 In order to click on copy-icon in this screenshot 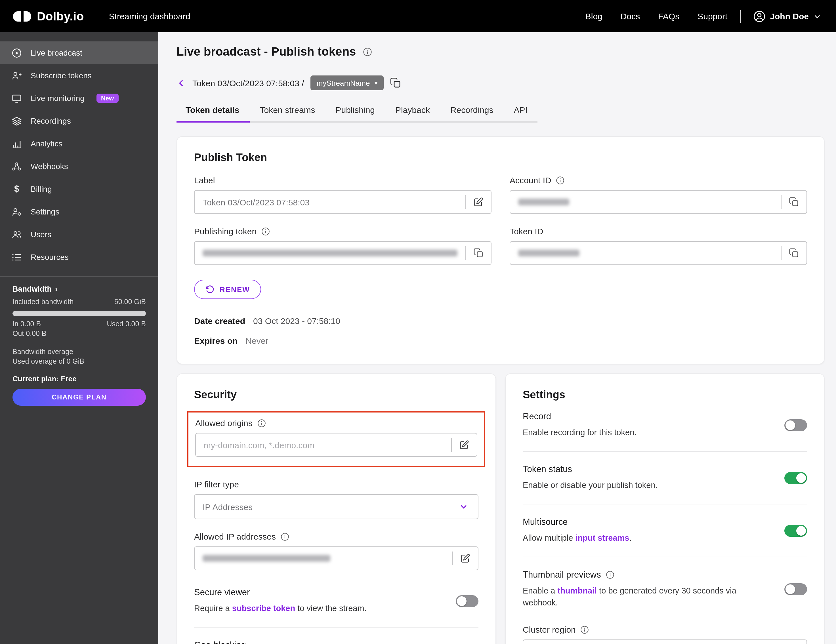, I will do `click(396, 83)`.